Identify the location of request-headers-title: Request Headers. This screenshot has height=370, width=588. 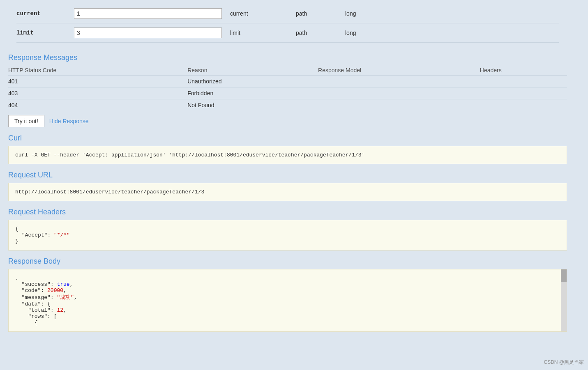
(288, 212).